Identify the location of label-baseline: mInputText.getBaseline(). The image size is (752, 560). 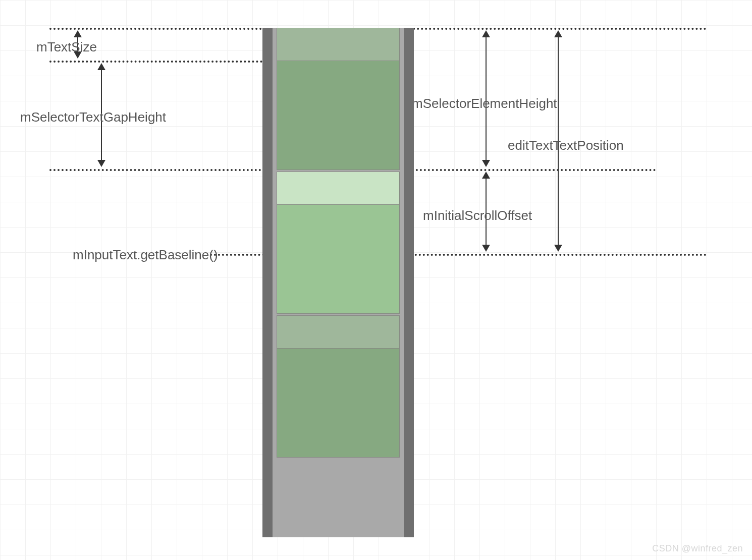
(145, 255).